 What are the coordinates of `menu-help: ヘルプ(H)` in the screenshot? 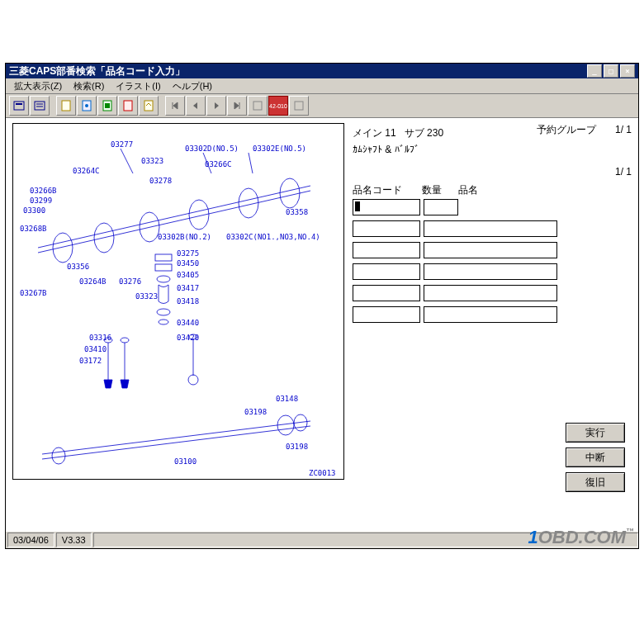 It's located at (192, 86).